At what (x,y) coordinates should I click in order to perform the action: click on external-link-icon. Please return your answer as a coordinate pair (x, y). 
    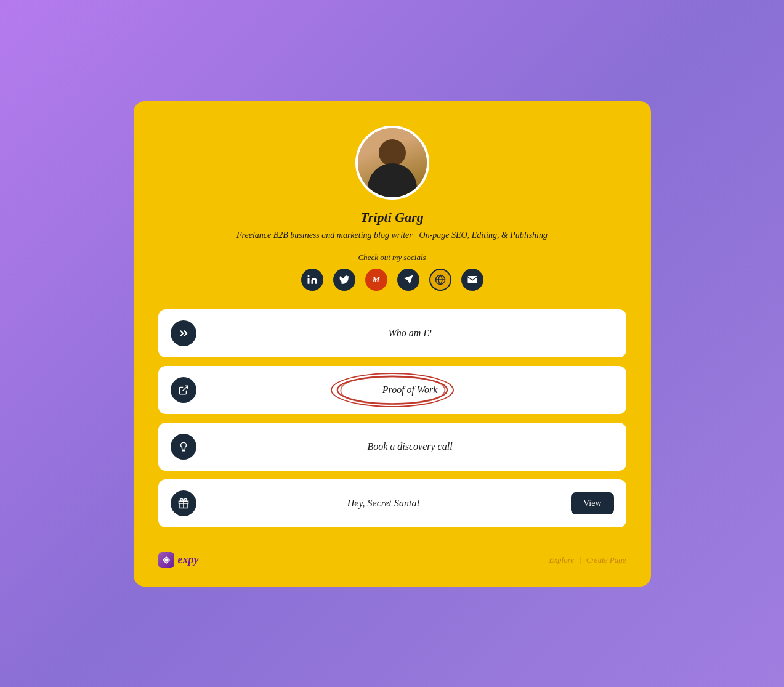
    Looking at the image, I should click on (184, 390).